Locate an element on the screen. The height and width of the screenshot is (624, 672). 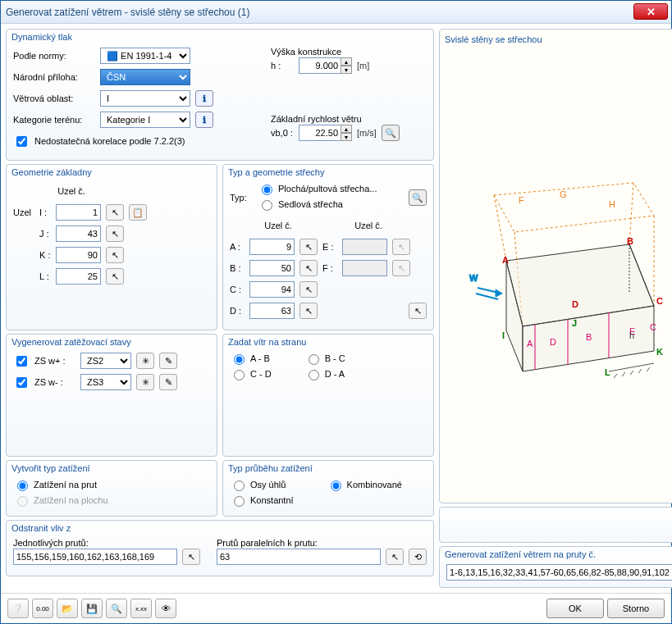
node-k-input is located at coordinates (79, 255).